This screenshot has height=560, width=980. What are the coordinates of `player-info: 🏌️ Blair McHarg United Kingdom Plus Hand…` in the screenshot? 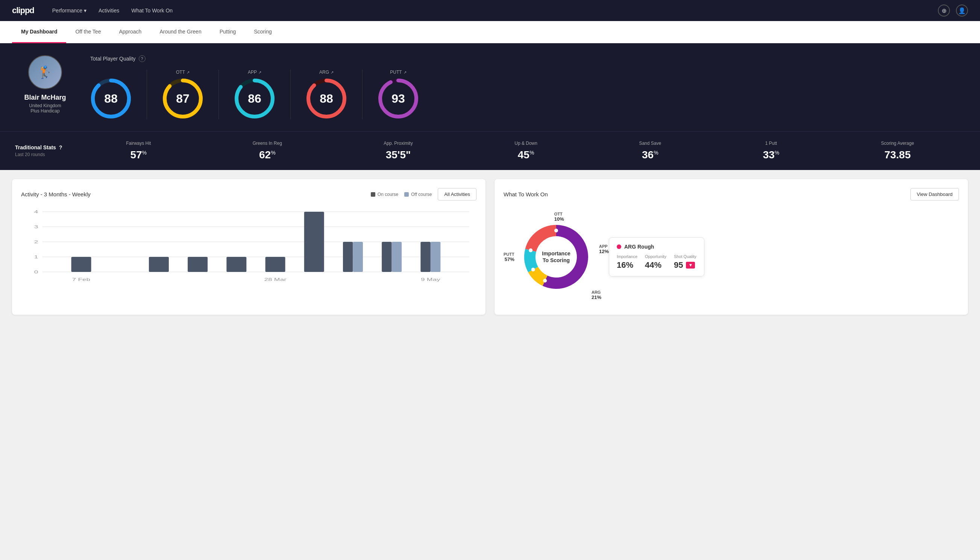 It's located at (45, 85).